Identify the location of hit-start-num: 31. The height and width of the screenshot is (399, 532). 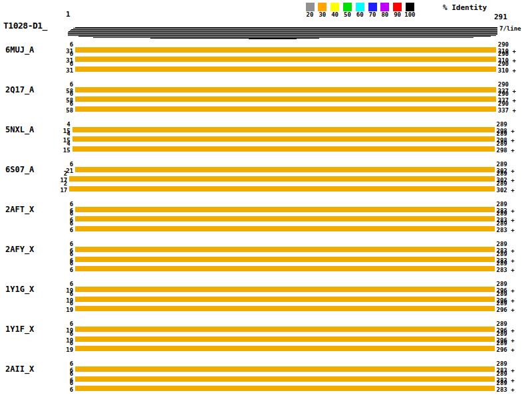
(61, 70).